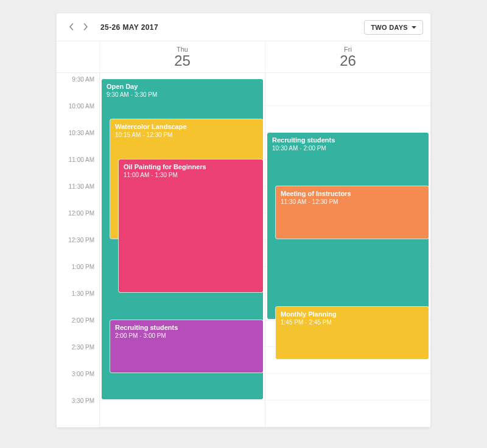  I want to click on view-picker-label: TWO DAYS, so click(390, 27).